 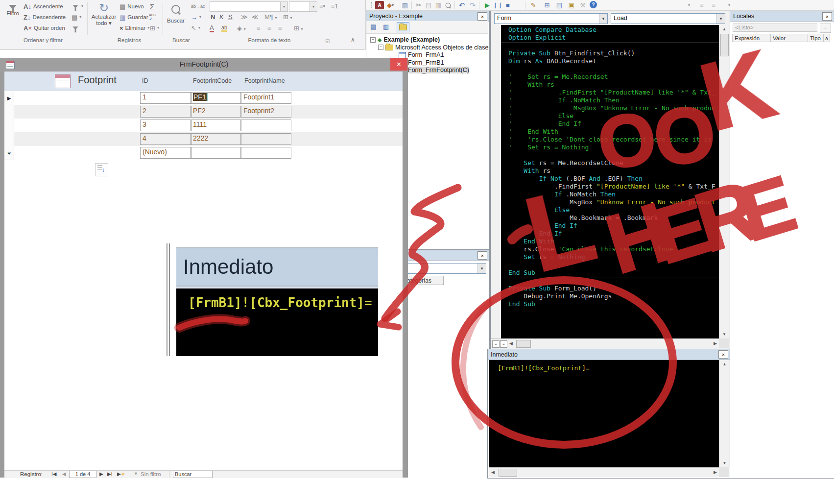 I want to click on project-explorer-button: ⊞, so click(x=547, y=5).